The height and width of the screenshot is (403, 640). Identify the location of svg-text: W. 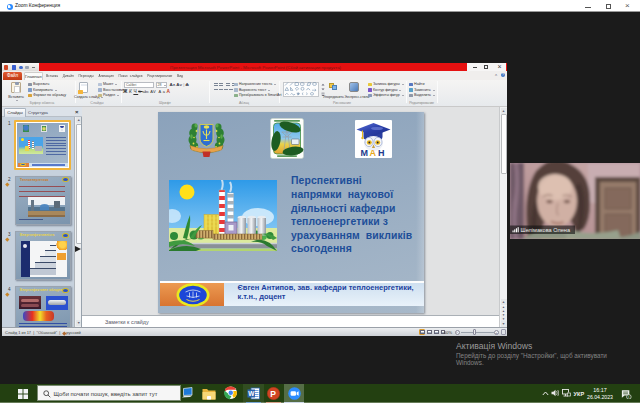
(252, 394).